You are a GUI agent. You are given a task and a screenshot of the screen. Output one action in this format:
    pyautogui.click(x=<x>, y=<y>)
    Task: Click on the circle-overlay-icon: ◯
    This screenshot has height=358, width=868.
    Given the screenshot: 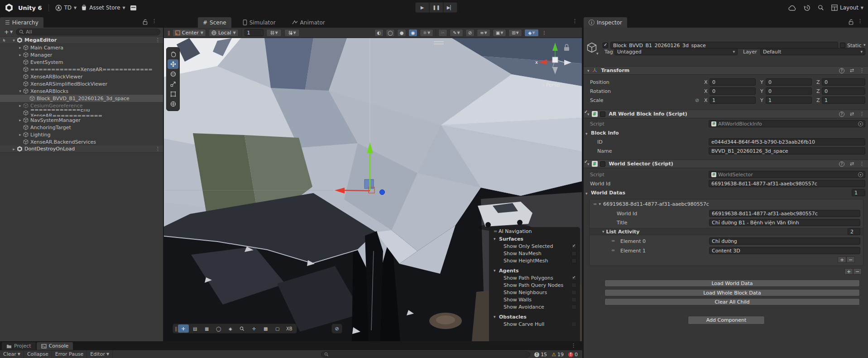 What is the action you would take?
    pyautogui.click(x=219, y=329)
    